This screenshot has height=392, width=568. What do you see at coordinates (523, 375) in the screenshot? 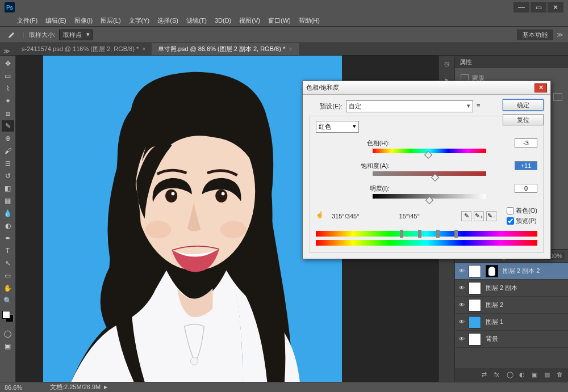
I see `adjustment-layer-icon: ◐` at bounding box center [523, 375].